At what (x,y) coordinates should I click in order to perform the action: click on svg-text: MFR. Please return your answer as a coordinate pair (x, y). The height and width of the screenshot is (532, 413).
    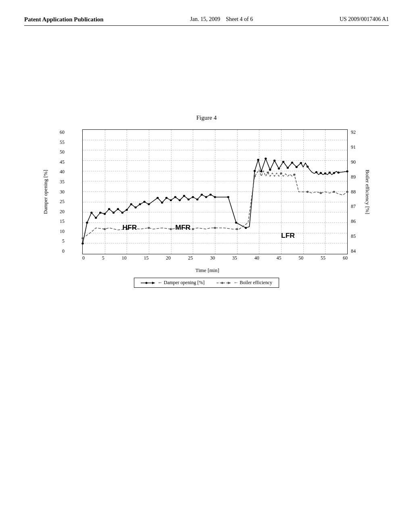
    Looking at the image, I should click on (183, 228).